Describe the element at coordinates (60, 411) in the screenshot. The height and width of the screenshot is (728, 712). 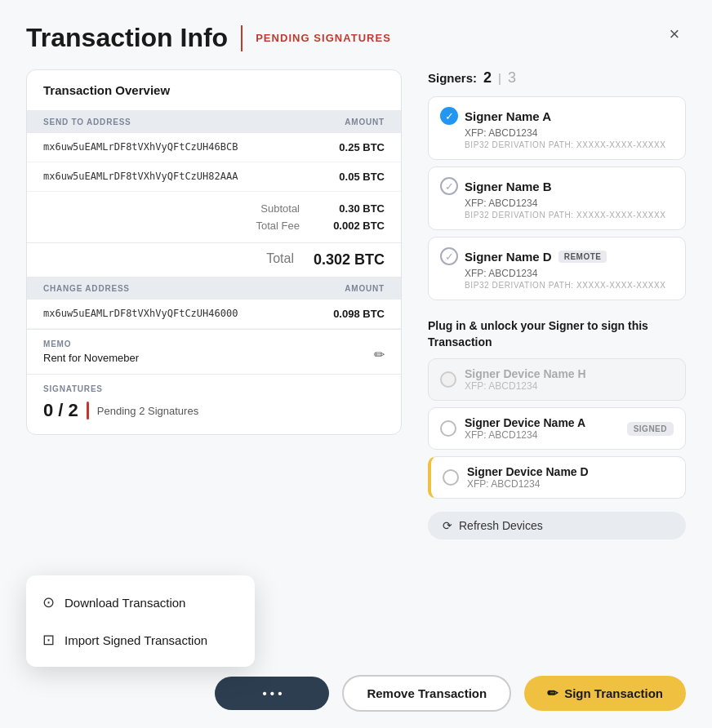
I see `signatures-count: 0 / 2` at that location.